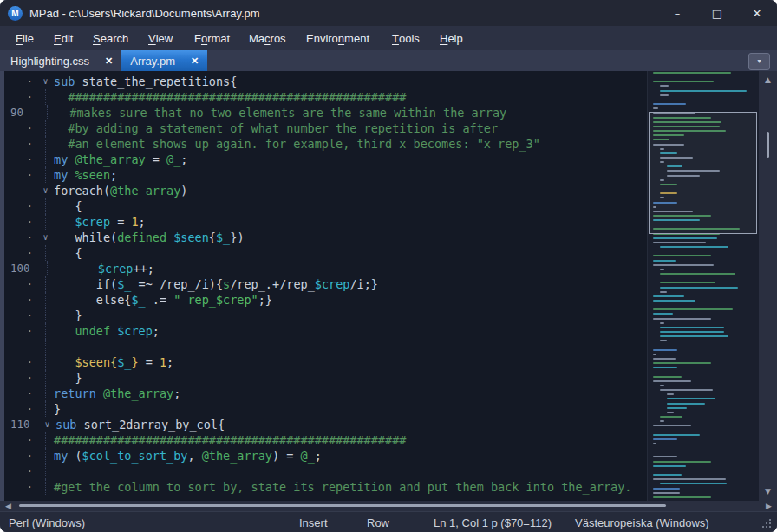  What do you see at coordinates (22, 113) in the screenshot?
I see `line-number: 90` at bounding box center [22, 113].